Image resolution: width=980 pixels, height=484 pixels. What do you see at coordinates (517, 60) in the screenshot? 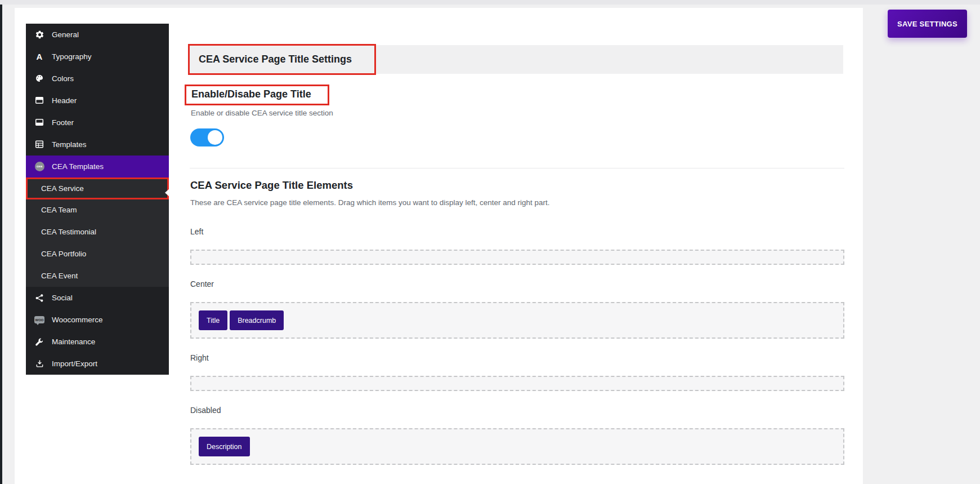
I see `settings-header-band: CEA Service Page Title Settings` at bounding box center [517, 60].